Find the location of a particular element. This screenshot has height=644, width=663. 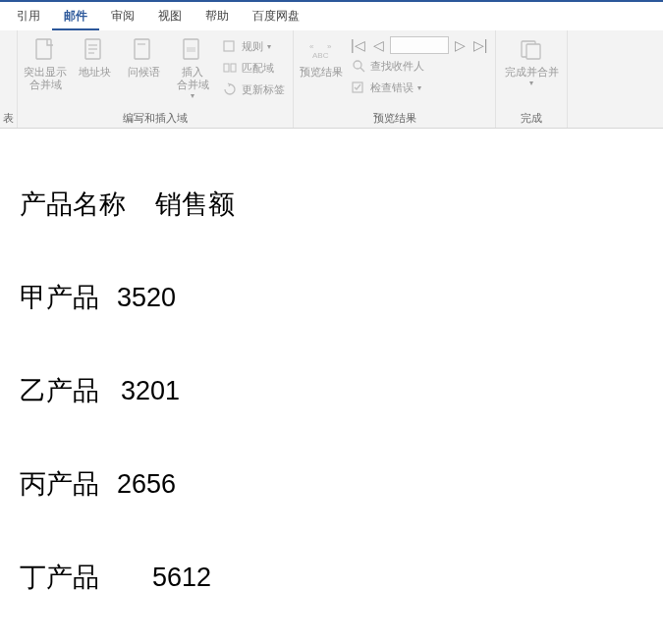

table-header-row: 产品名称销售额 is located at coordinates (332, 204).